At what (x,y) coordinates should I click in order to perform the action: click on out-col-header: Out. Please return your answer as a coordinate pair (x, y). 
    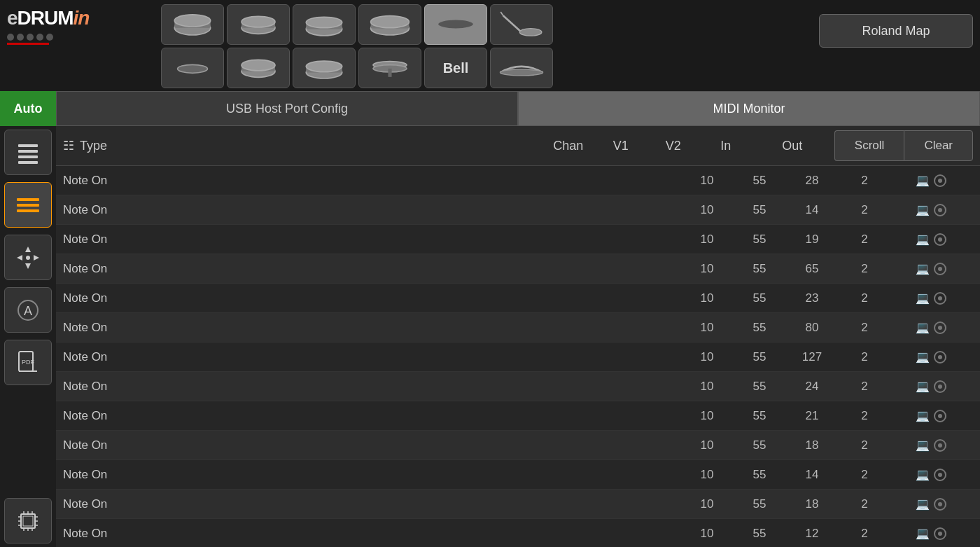
    Looking at the image, I should click on (792, 146).